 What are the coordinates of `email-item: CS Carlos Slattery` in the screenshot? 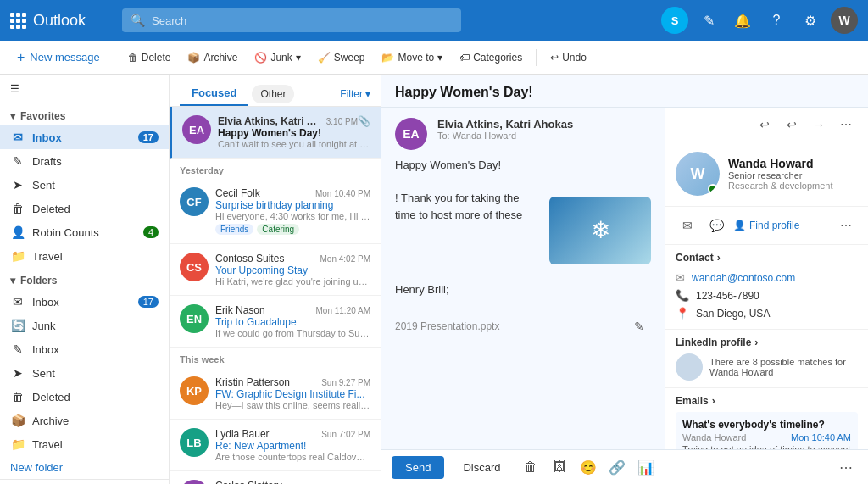 It's located at (275, 478).